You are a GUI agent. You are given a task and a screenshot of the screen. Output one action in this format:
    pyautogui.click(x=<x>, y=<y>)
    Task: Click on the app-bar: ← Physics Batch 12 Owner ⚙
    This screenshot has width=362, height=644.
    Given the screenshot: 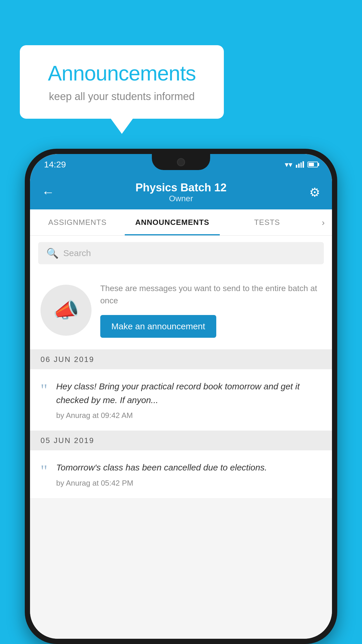 What is the action you would take?
    pyautogui.click(x=181, y=192)
    